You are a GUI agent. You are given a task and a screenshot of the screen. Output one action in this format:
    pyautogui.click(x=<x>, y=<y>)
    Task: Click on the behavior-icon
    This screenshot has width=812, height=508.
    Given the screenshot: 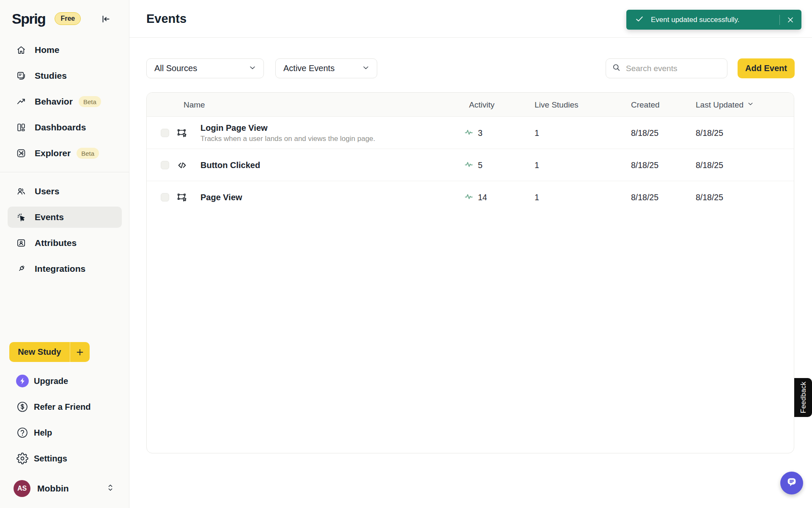 What is the action you would take?
    pyautogui.click(x=21, y=102)
    